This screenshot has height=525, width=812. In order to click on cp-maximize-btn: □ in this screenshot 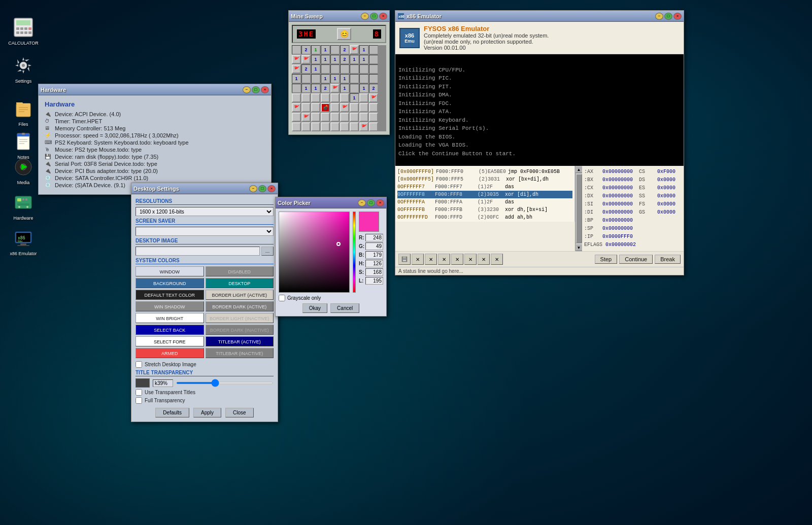, I will do `click(371, 203)`.